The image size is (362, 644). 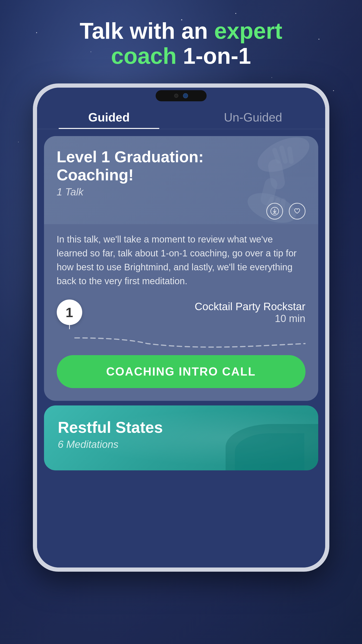 What do you see at coordinates (248, 31) in the screenshot?
I see `header-line1-accent: expert` at bounding box center [248, 31].